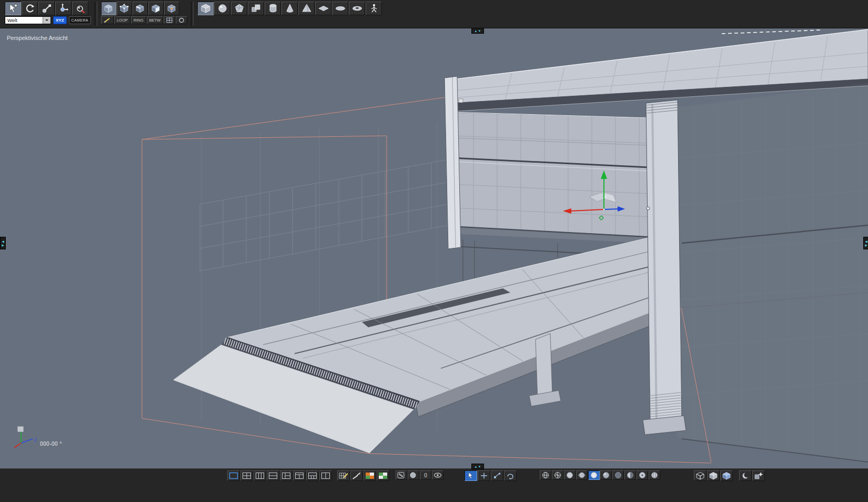  Describe the element at coordinates (234, 476) in the screenshot. I see `layout-single-view-button` at that location.